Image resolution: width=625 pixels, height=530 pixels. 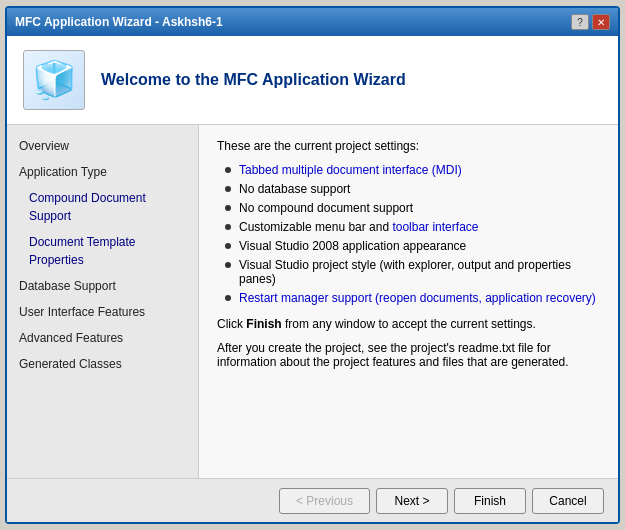 I want to click on next-button: Next >, so click(x=412, y=501).